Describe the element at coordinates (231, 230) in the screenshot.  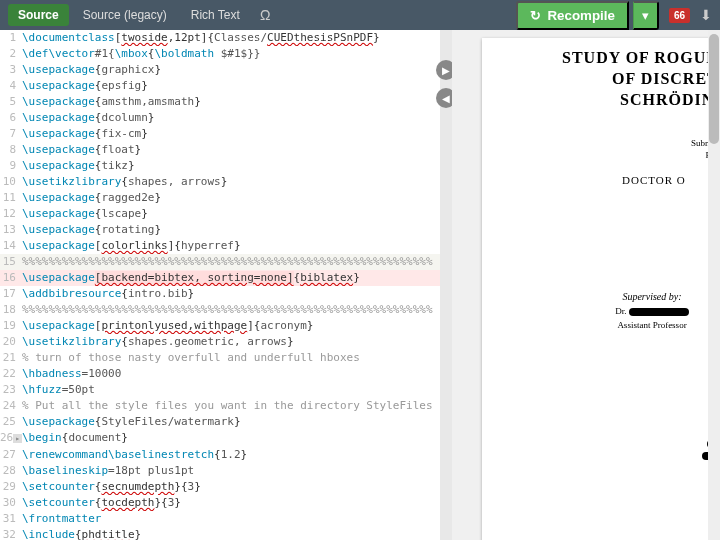
I see `code-content: \usepackage{rotating}` at that location.